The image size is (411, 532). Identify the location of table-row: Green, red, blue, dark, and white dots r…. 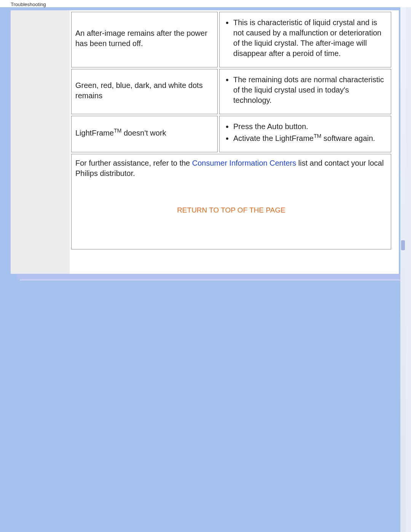
(231, 91).